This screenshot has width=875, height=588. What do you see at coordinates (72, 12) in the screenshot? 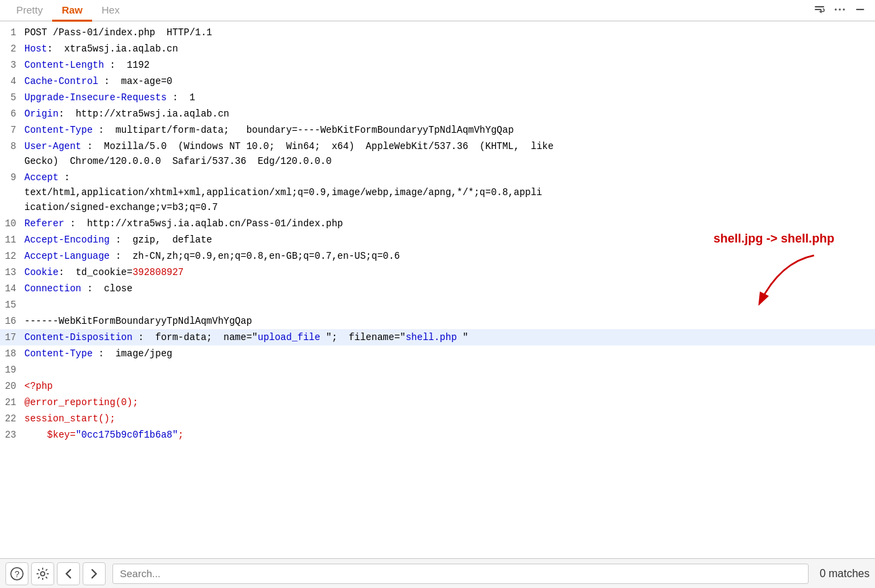
I see `tab-raw: Raw` at bounding box center [72, 12].